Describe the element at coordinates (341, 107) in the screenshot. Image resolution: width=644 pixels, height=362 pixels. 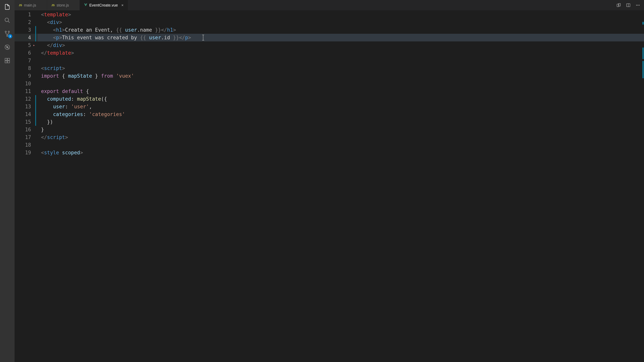
I see `code-line: user: 'user',` at that location.